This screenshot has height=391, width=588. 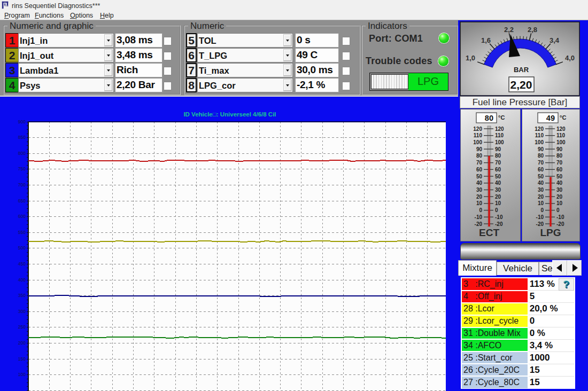 I want to click on svg-text: LPG, so click(x=551, y=233).